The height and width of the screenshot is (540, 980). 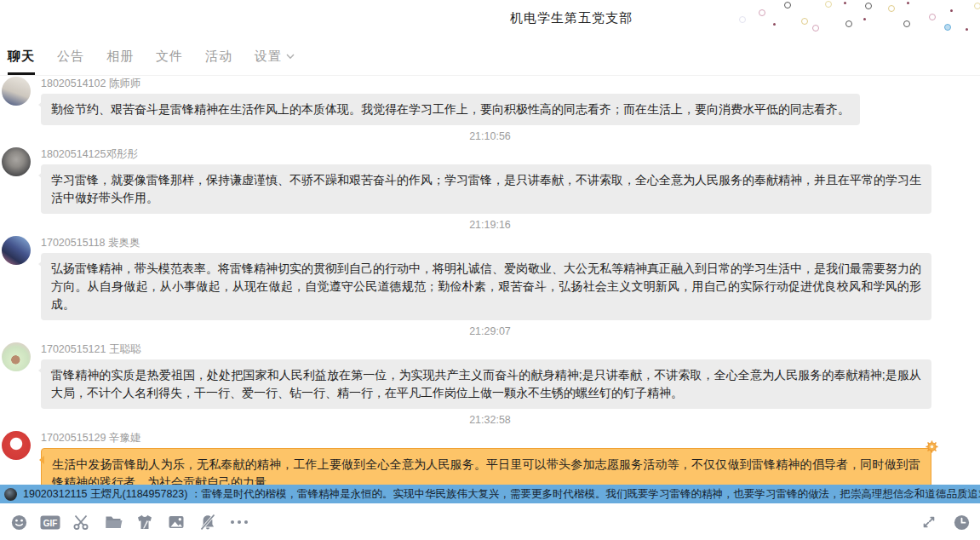 I want to click on sender-name: 18020514125邓彤彤, so click(x=493, y=153).